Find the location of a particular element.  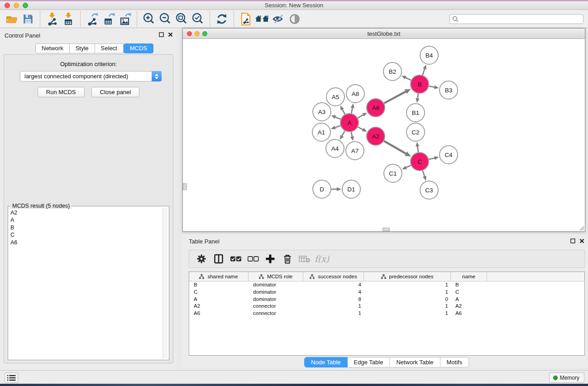

save-session-button is located at coordinates (28, 19).